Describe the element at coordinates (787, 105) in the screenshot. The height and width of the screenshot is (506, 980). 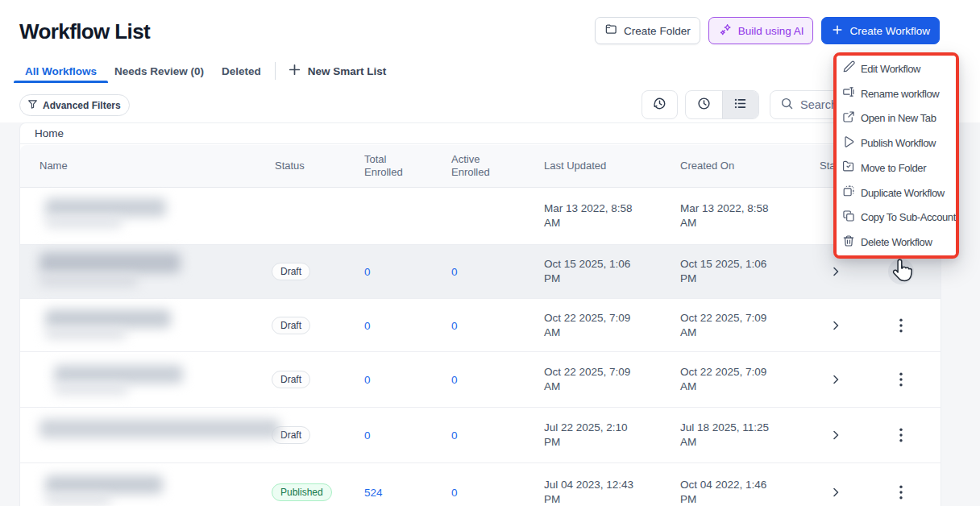
I see `search-icon` at that location.